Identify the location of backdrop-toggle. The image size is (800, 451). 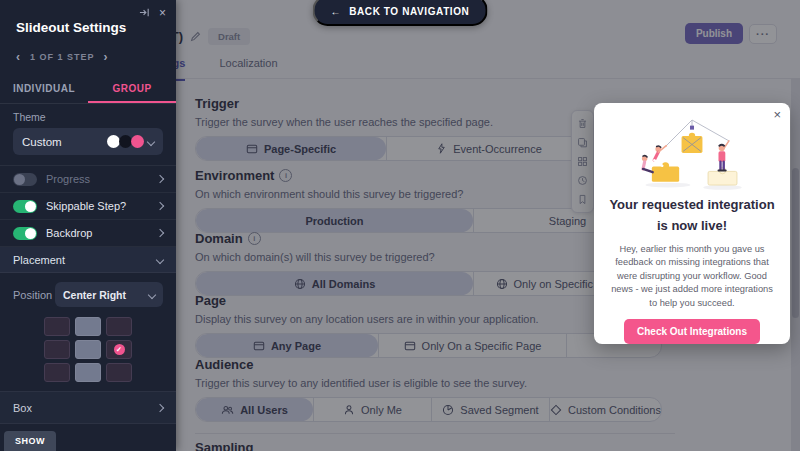
(25, 234).